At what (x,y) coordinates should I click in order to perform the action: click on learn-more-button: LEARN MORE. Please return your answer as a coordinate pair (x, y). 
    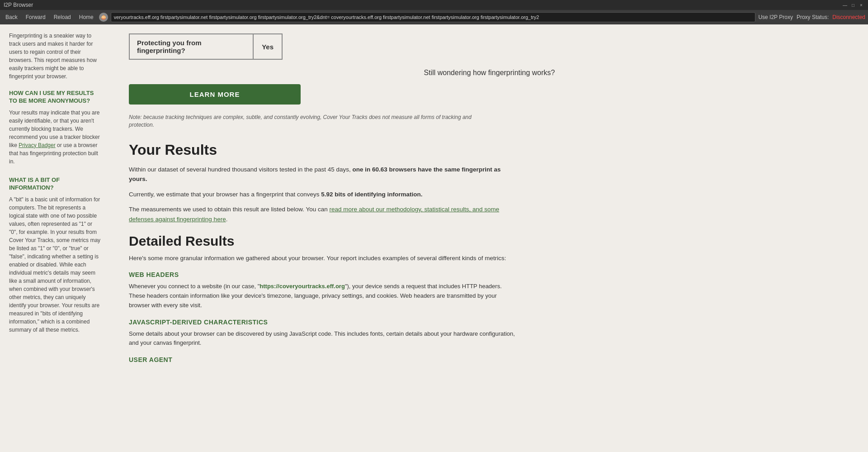
    Looking at the image, I should click on (215, 94).